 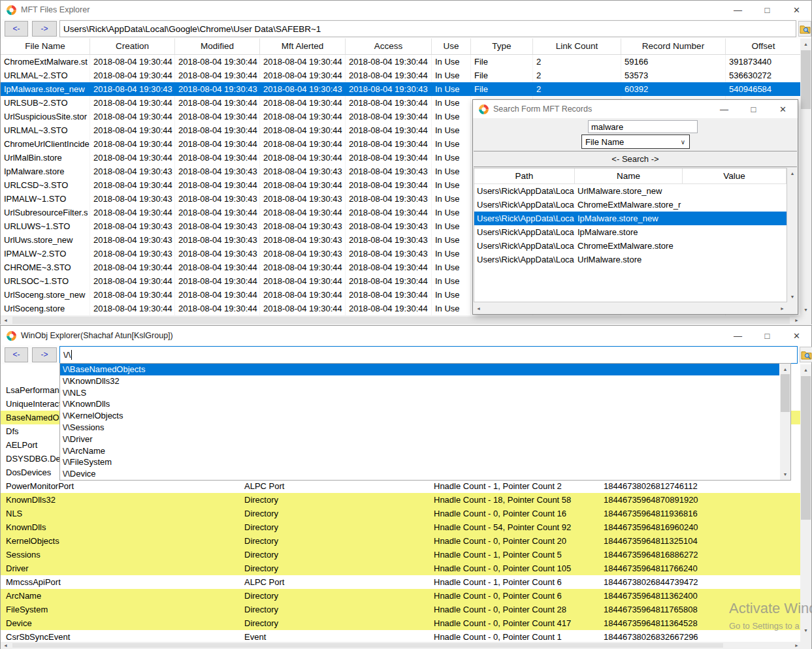 What do you see at coordinates (334, 582) in the screenshot?
I see `winobj-cell-type: ALPC Port` at bounding box center [334, 582].